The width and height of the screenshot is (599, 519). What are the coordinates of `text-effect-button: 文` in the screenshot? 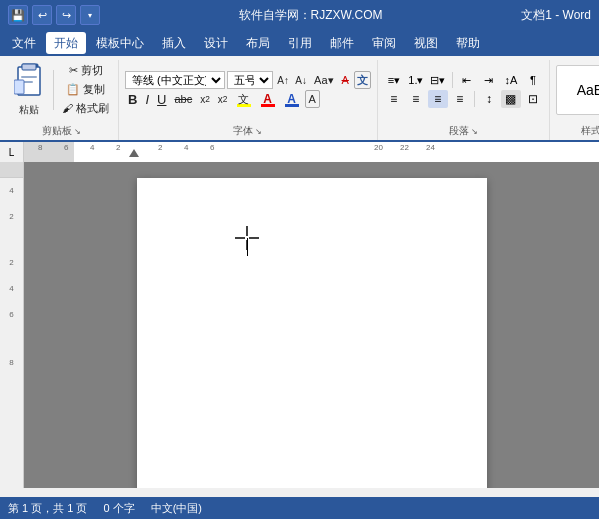 It's located at (362, 80).